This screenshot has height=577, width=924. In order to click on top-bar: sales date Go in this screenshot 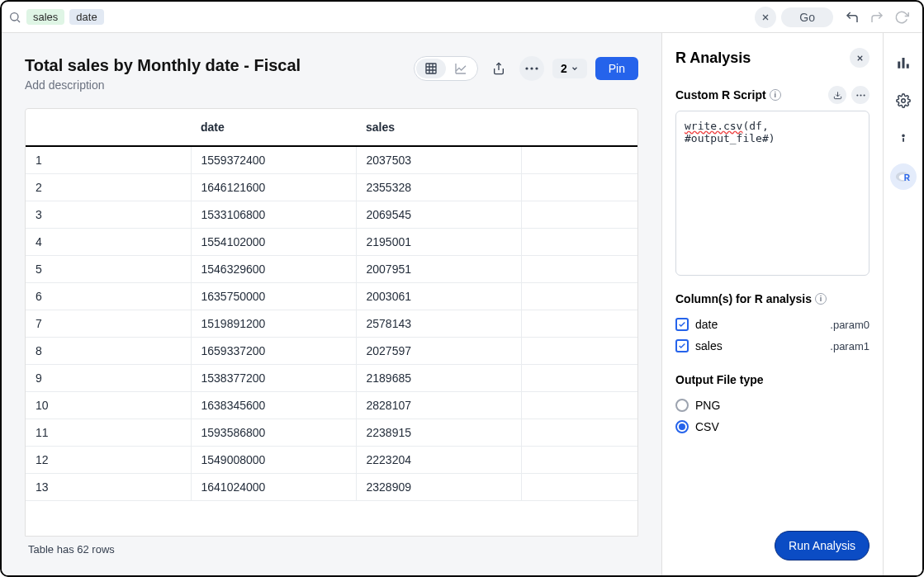, I will do `click(462, 17)`.